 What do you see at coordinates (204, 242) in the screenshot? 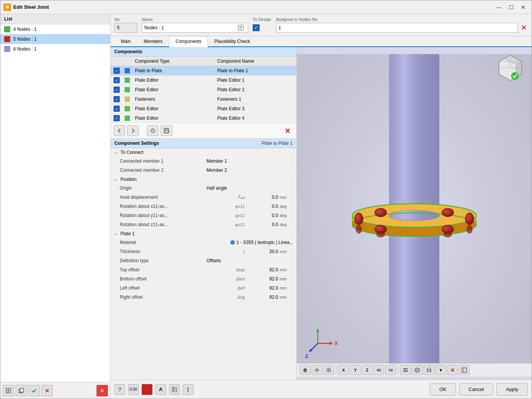
I see `setting-material: Material 1 - S355 | Isotropic | Linea...` at bounding box center [204, 242].